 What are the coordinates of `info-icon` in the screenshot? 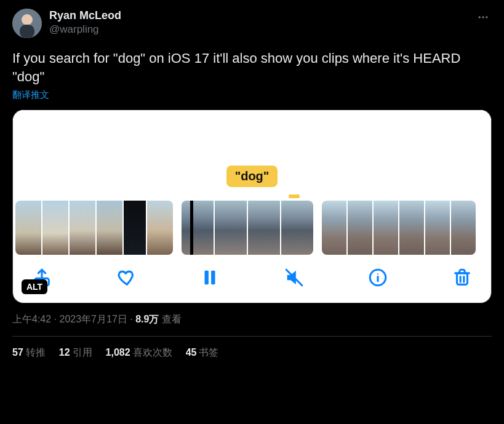 It's located at (378, 278).